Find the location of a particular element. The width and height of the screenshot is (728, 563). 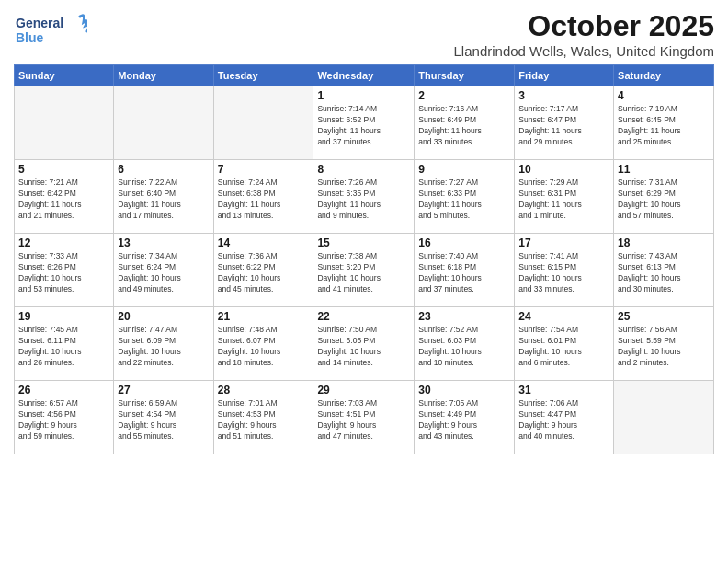

day-number: 13 is located at coordinates (164, 243).